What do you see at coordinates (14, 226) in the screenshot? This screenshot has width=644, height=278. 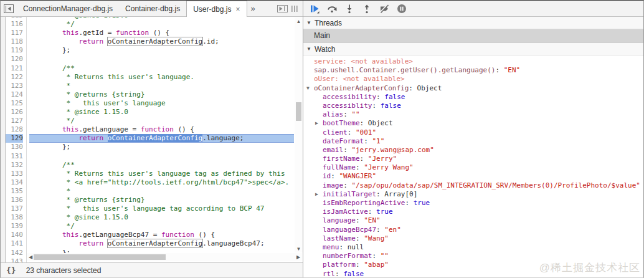 I see `line-number: 139` at bounding box center [14, 226].